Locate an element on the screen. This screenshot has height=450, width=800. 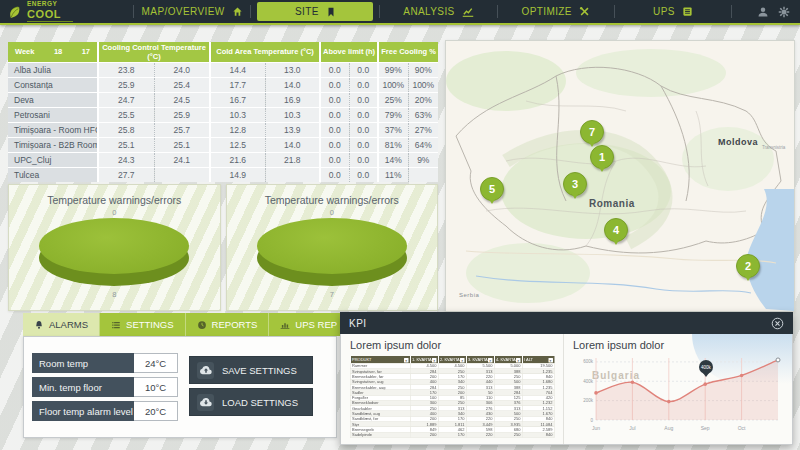
load-settings-button: LOAD SETTINGS is located at coordinates (251, 402).